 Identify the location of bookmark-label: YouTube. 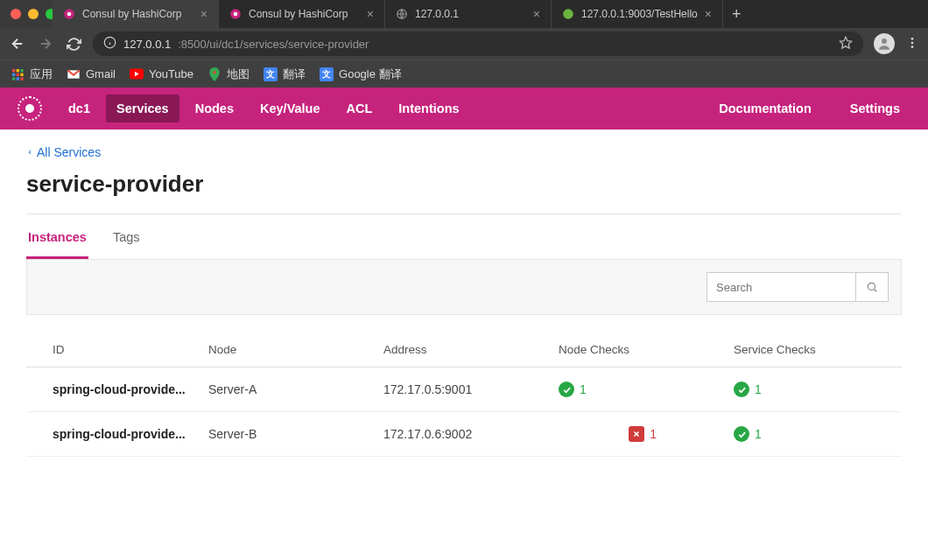
(172, 74).